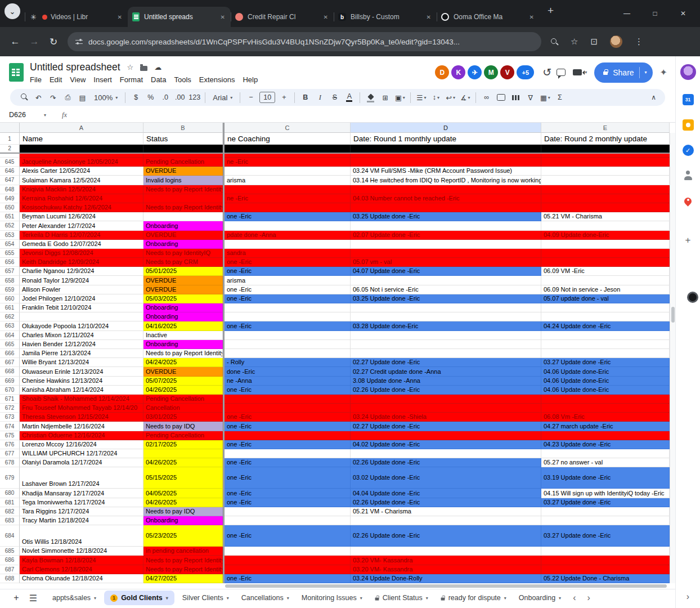 This screenshot has width=700, height=608. I want to click on collaborator-avatar: ✈, so click(475, 72).